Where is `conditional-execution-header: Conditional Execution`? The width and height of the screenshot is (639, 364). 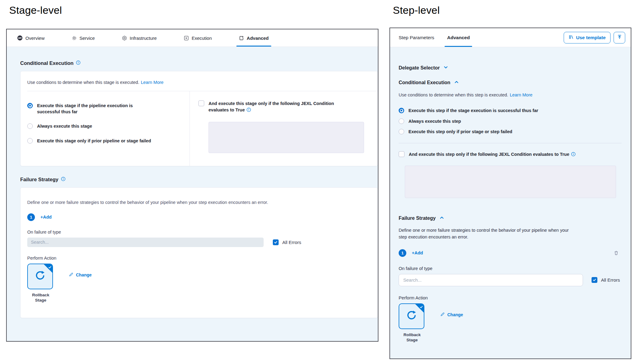
conditional-execution-header: Conditional Execution is located at coordinates (510, 83).